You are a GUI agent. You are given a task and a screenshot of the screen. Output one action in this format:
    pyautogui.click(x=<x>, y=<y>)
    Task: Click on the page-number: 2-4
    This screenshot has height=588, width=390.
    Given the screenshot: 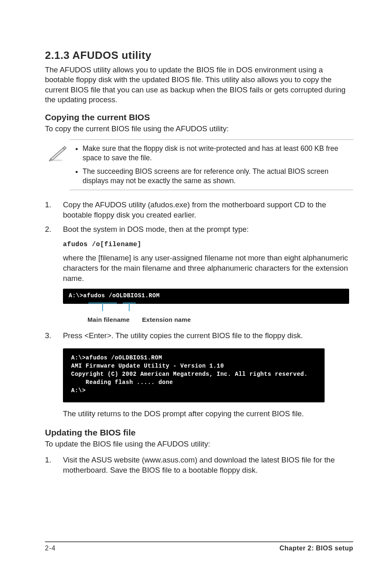 What is the action you would take?
    pyautogui.click(x=50, y=548)
    